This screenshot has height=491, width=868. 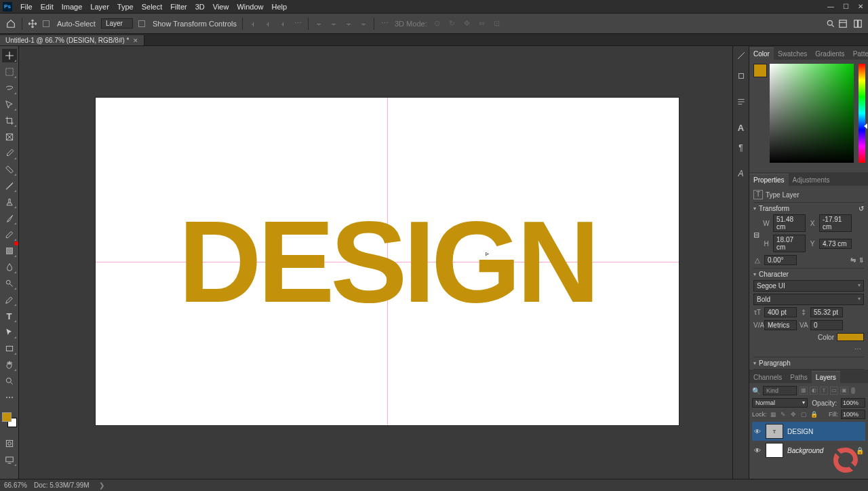 I want to click on color-field, so click(x=812, y=113).